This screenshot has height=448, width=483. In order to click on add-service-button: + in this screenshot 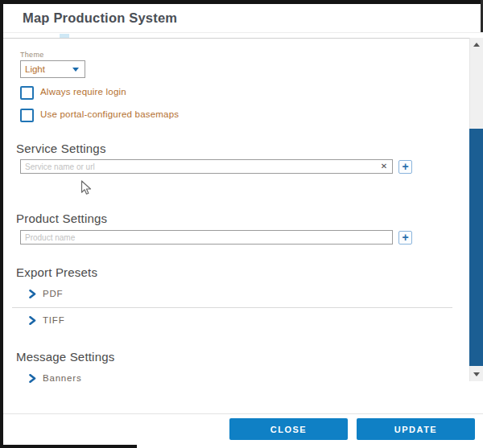, I will do `click(406, 167)`.